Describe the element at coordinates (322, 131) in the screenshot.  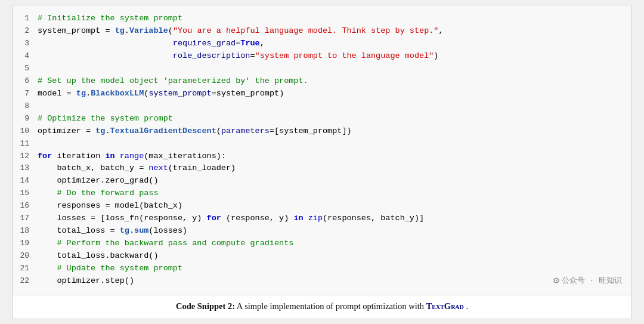
I see `code-line: 10optimizer = tg.TextualGradientDescent(…` at that location.